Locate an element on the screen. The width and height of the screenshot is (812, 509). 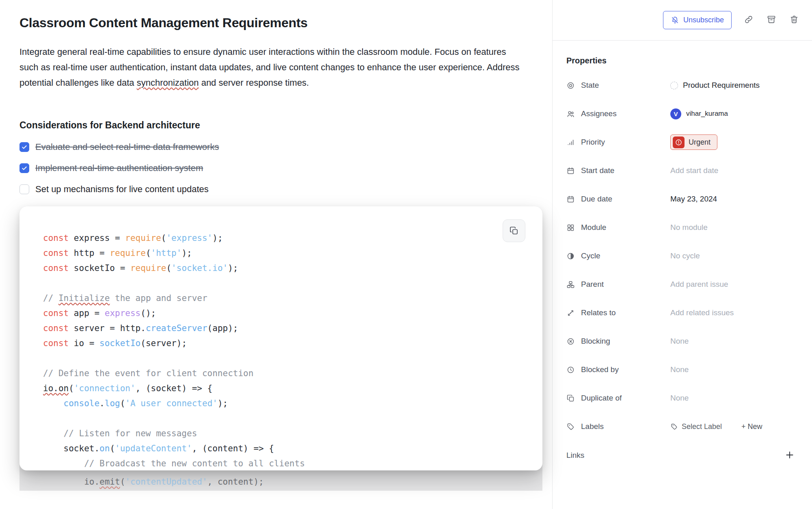
property-label-text: Labels is located at coordinates (592, 427).